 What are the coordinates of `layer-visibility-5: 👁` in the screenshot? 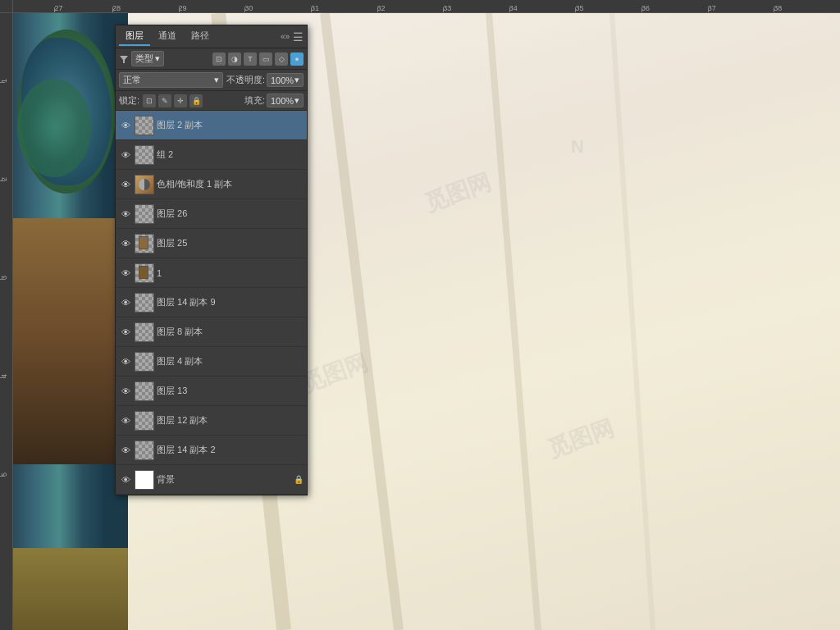 It's located at (126, 273).